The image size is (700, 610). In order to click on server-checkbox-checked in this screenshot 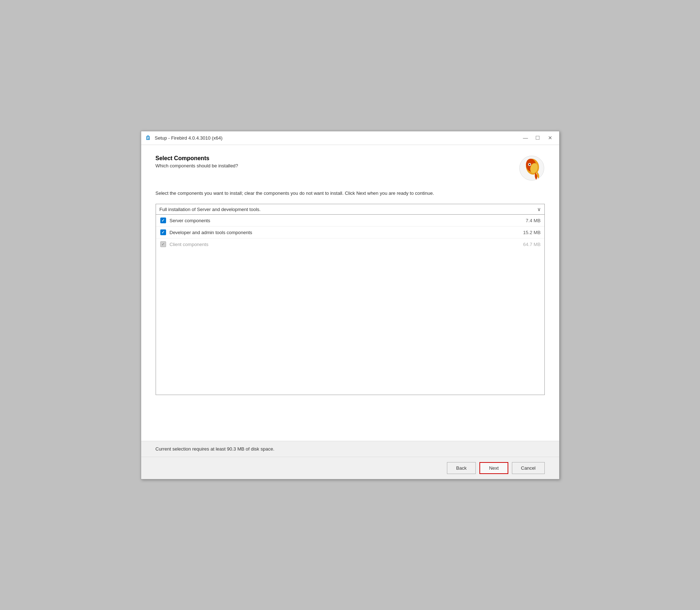, I will do `click(163, 220)`.